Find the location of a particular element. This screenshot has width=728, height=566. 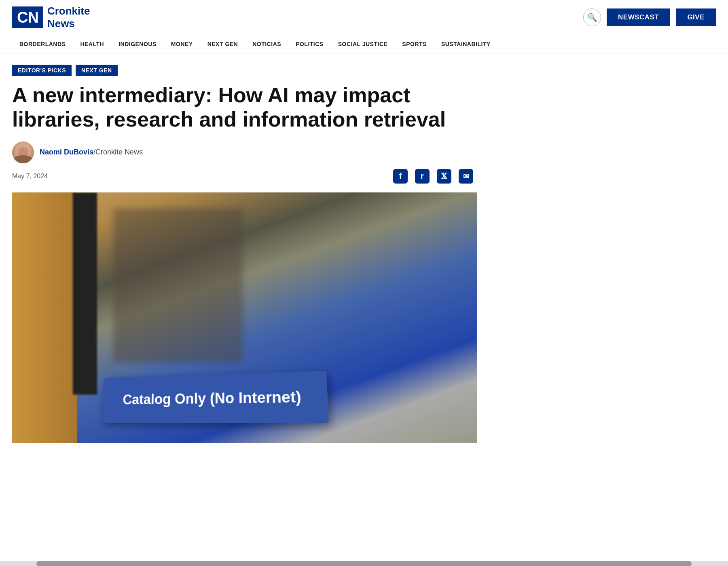

tag-next-gen: NEXT GEN is located at coordinates (97, 70).